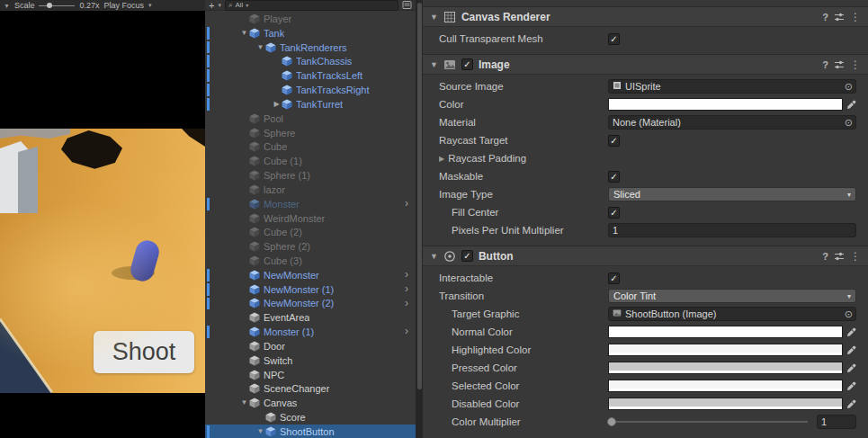  Describe the element at coordinates (310, 204) in the screenshot. I see `hierarchy-item-monster: Monster›` at that location.